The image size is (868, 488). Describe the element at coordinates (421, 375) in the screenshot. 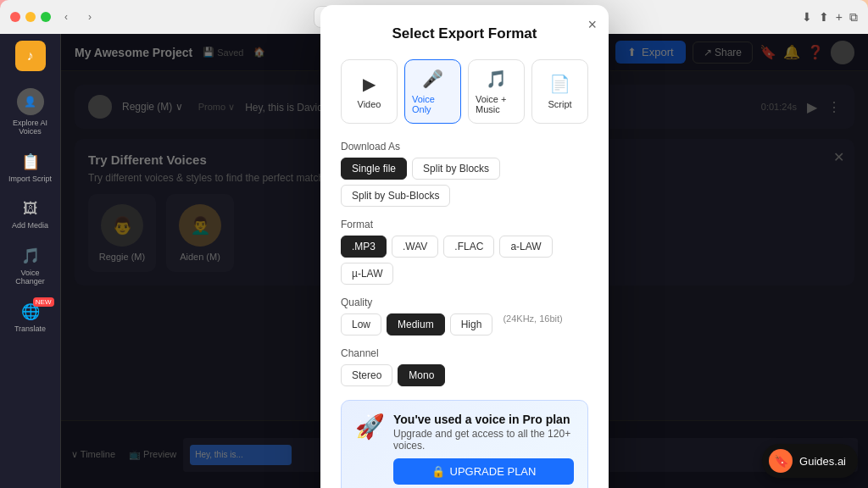

I see `mono-button: Mono` at that location.